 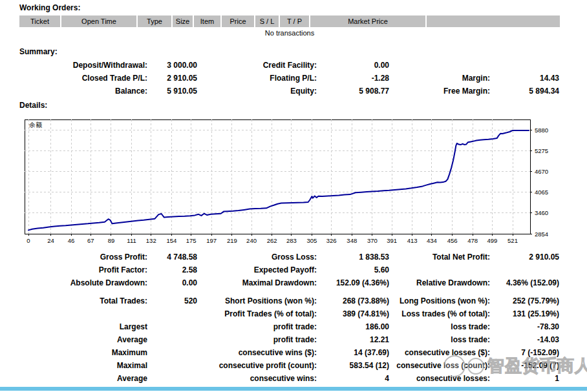 I want to click on stat-label: Free Margin:, so click(x=440, y=91).